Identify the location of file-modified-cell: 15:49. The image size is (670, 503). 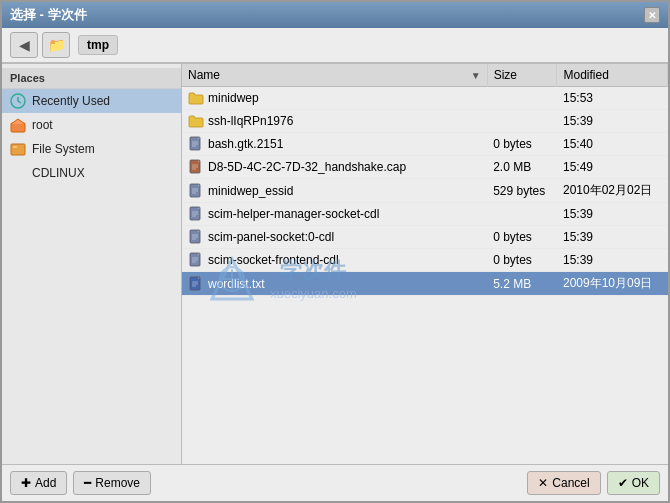
(612, 168).